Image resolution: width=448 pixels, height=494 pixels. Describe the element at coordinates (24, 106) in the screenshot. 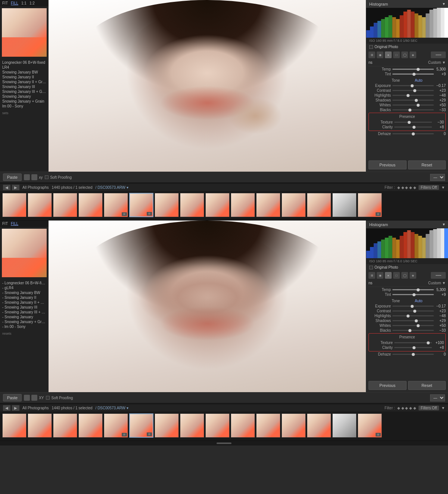

I see `preset-item: lm 00 - Sony` at that location.